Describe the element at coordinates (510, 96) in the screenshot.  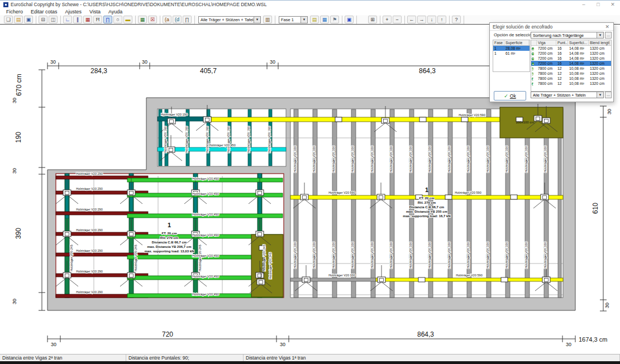
I see `ok-button: ✓ Ok` at that location.